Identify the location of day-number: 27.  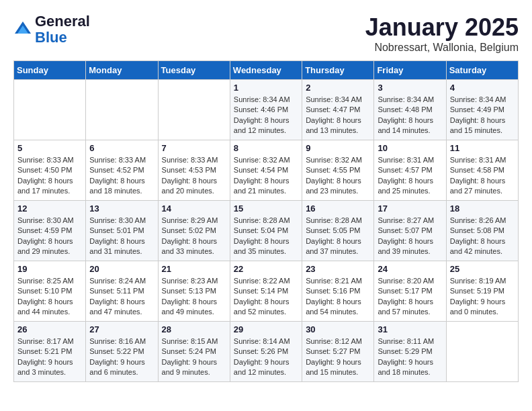
(122, 329).